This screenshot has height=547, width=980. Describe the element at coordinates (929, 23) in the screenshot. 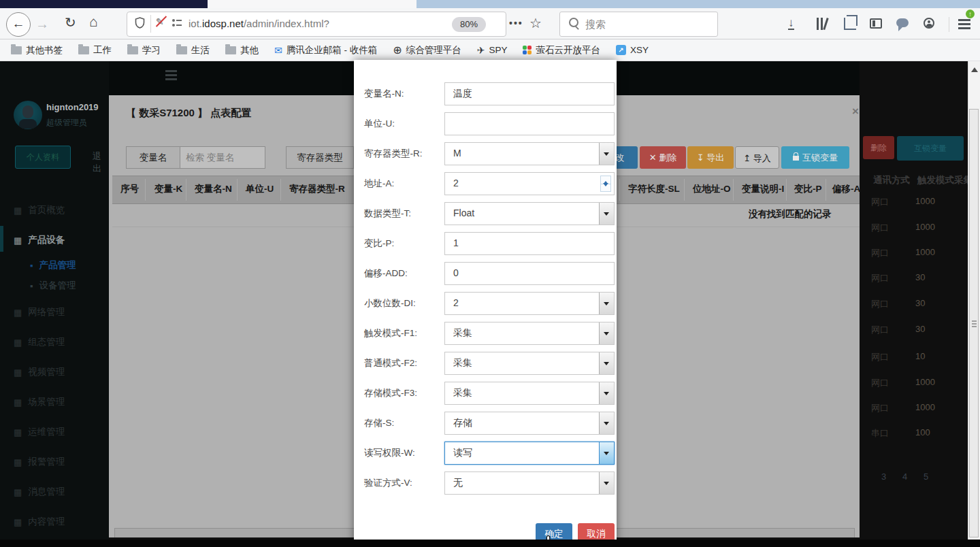

I see `account-icon` at that location.